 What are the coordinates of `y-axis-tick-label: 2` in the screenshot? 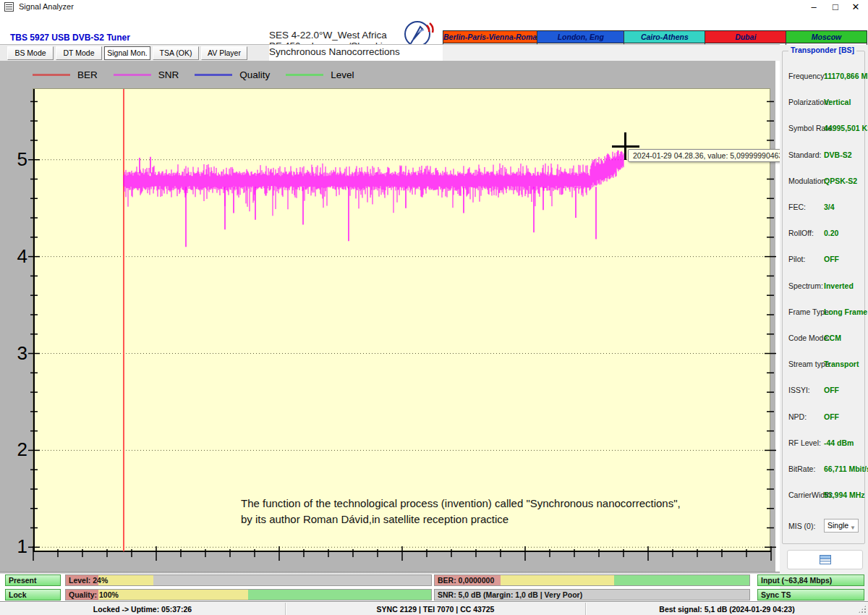 It's located at (17, 449).